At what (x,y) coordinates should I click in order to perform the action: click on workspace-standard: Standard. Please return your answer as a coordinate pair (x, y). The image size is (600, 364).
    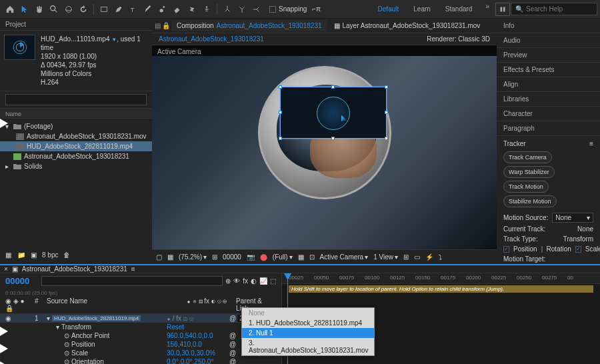
    Looking at the image, I should click on (459, 9).